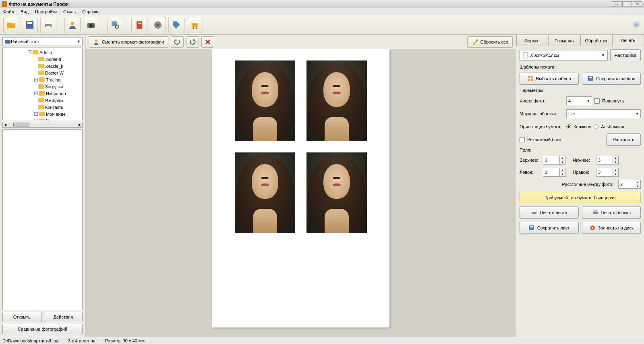 The width and height of the screenshot is (644, 344). What do you see at coordinates (628, 40) in the screenshot?
I see `tab-print: Печать` at bounding box center [628, 40].